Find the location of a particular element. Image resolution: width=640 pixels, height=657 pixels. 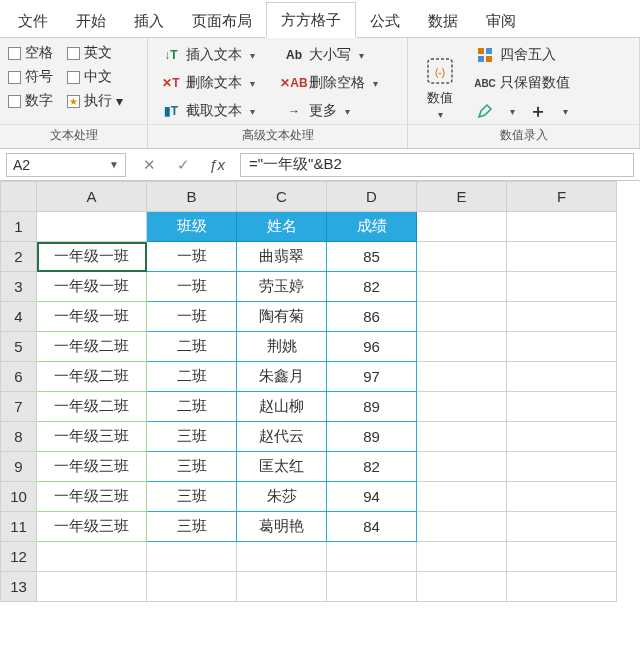

row-head: 8 is located at coordinates (19, 437).